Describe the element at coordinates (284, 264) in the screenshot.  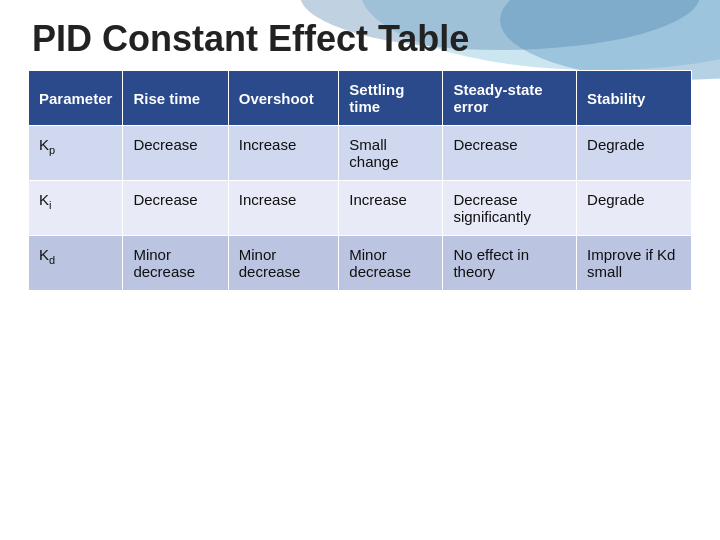
I see `cell-kd-overshoot: Minor decrease` at that location.